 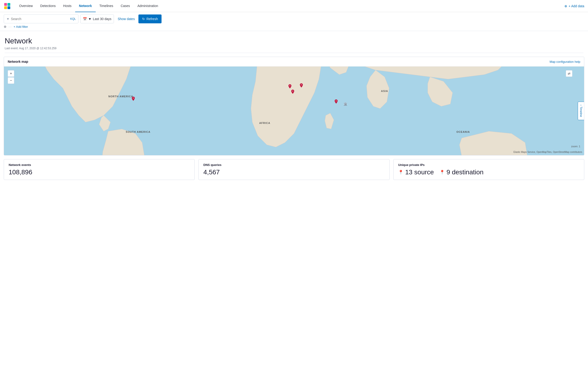 What do you see at coordinates (21, 27) in the screenshot?
I see `add-filter-button: + Add filter` at bounding box center [21, 27].